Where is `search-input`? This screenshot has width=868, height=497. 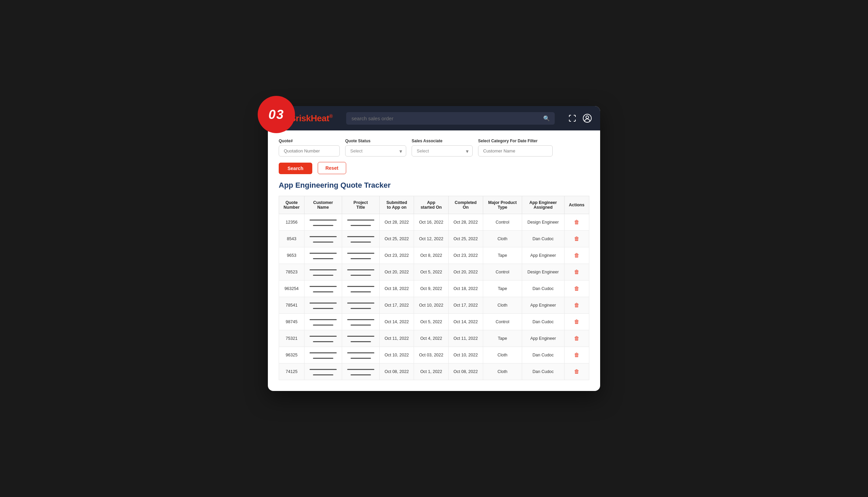 search-input is located at coordinates (450, 118).